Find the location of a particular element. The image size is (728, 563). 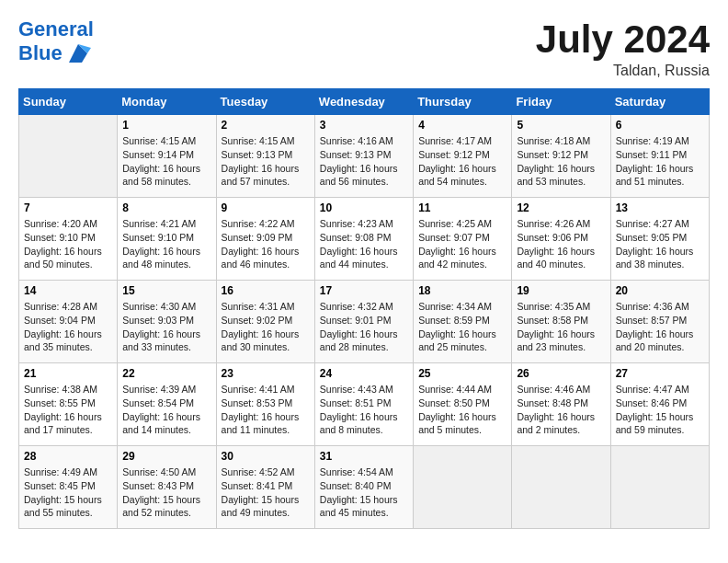

week-row-5: 28Sunrise: 4:49 AMSunset: 8:45 PMDayligh… is located at coordinates (364, 488).